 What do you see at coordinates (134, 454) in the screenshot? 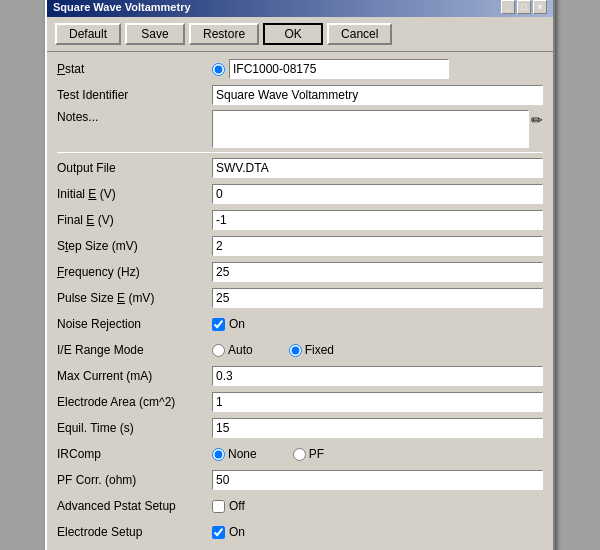
I see `ircomp-label: IRComp` at bounding box center [134, 454].